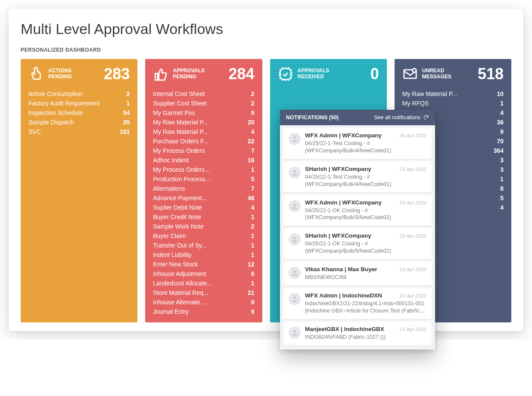 The image size is (532, 396). What do you see at coordinates (497, 141) in the screenshot?
I see `list-item-count: 70` at bounding box center [497, 141].